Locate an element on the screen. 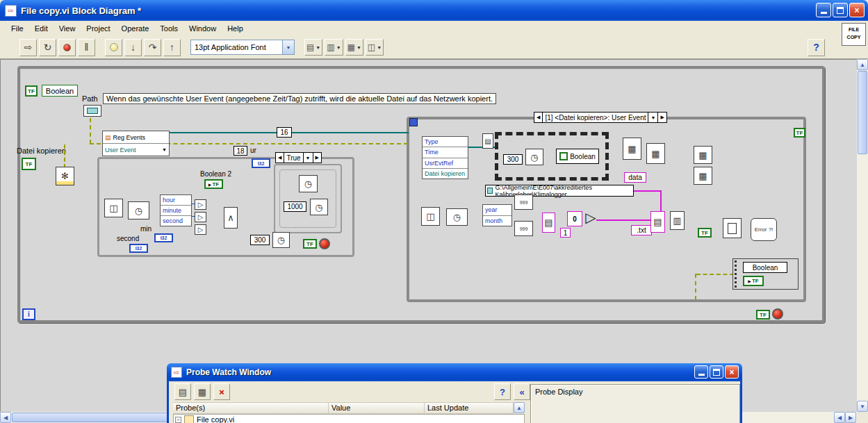  const-18: 18 is located at coordinates (240, 151).